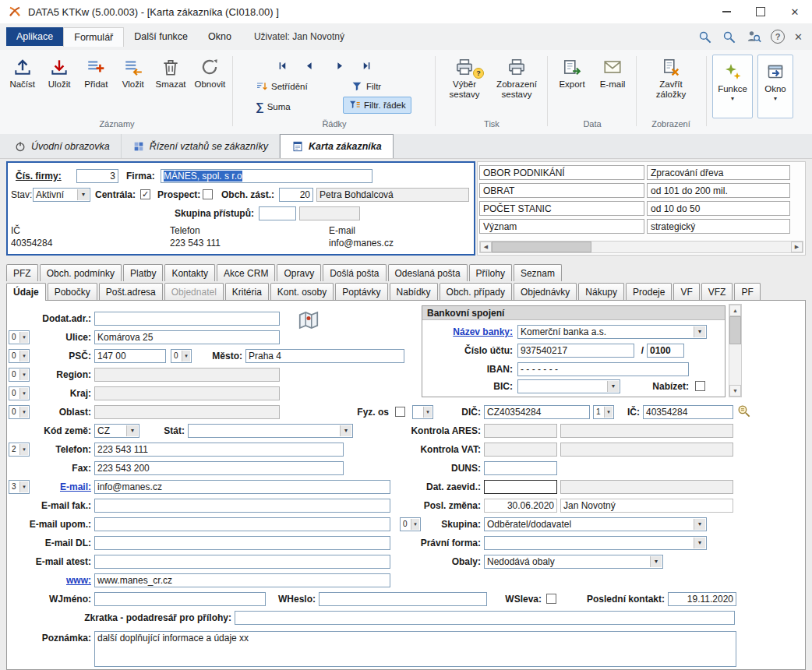 The height and width of the screenshot is (670, 812). What do you see at coordinates (545, 291) in the screenshot?
I see `tab-objednavky: Objednávky` at bounding box center [545, 291].